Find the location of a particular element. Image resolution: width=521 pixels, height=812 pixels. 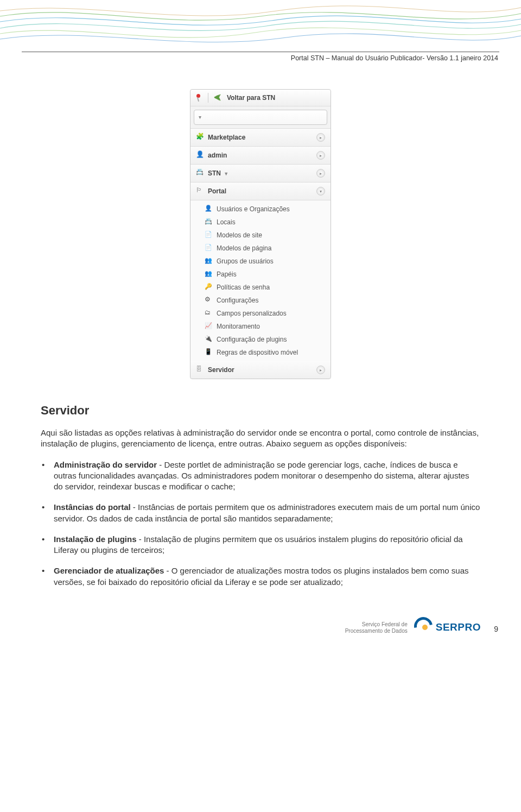

subitem-roles: Papéis is located at coordinates (260, 274).